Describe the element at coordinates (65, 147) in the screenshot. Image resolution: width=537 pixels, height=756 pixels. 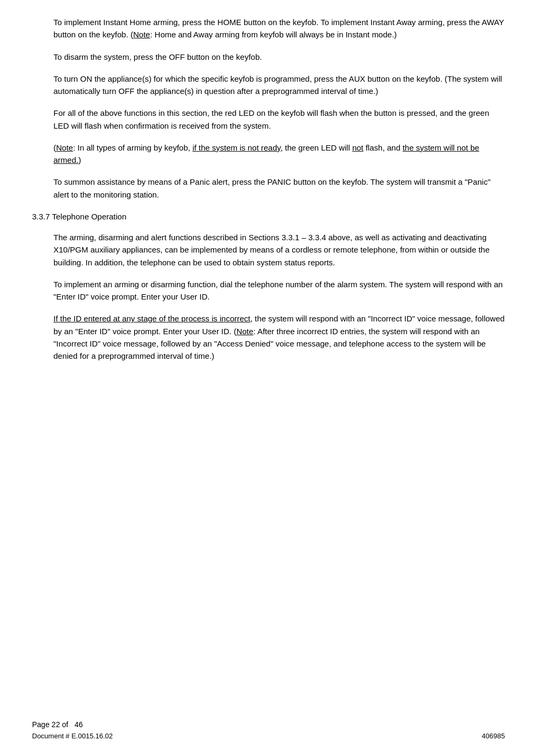
I see `paragraph-5-note: Note` at that location.